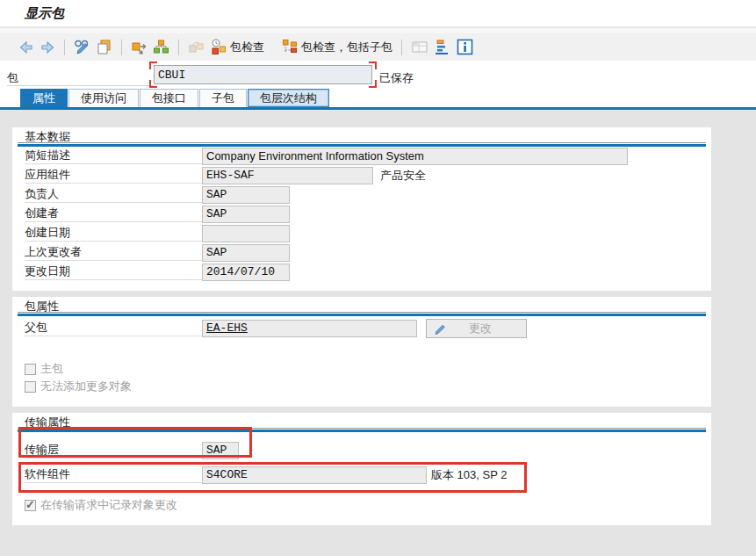 The height and width of the screenshot is (556, 756). Describe the element at coordinates (263, 75) in the screenshot. I see `package-input` at that location.